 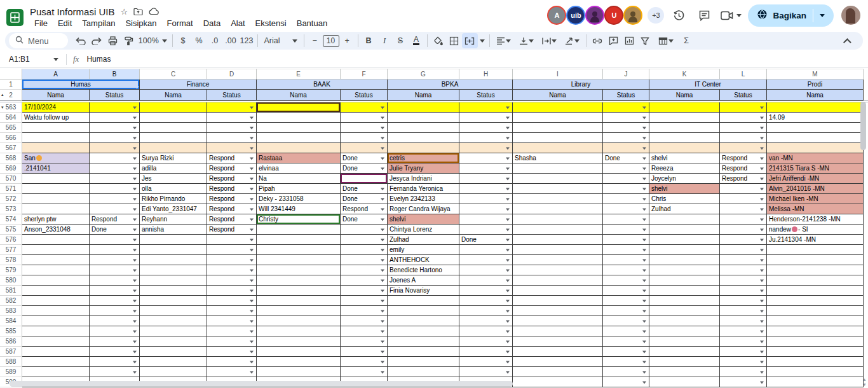 What do you see at coordinates (627, 189) in the screenshot?
I see `cell-J571` at bounding box center [627, 189].